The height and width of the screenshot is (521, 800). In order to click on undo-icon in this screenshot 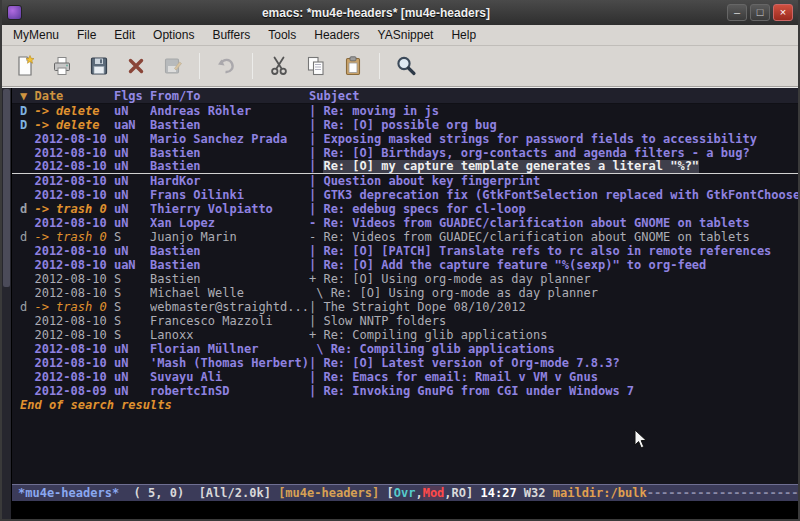, I will do `click(226, 66)`.